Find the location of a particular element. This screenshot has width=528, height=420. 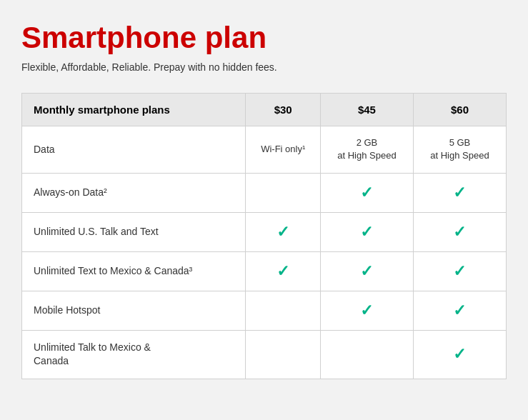

value-cell: 5 GB at High Speed is located at coordinates (459, 150).